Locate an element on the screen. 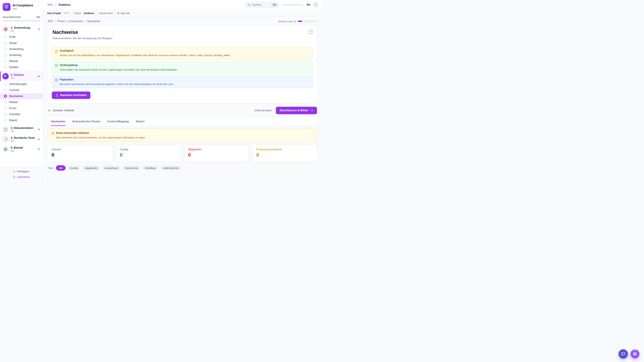  sidebar-item-ai-act: AI Act is located at coordinates (22, 108).